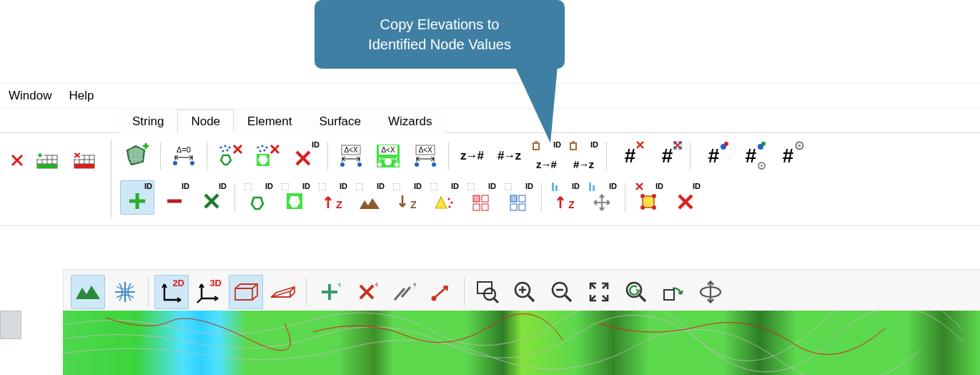 The image size is (980, 375). What do you see at coordinates (404, 292) in the screenshot?
I see `line-plus-button: +` at bounding box center [404, 292].